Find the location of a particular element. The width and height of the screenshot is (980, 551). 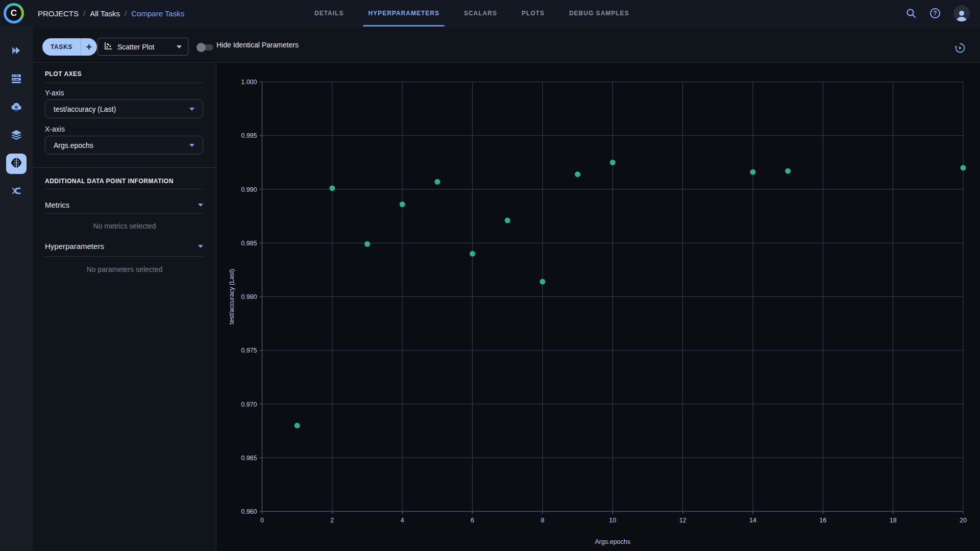

tab-plots: PLOTS is located at coordinates (533, 13).